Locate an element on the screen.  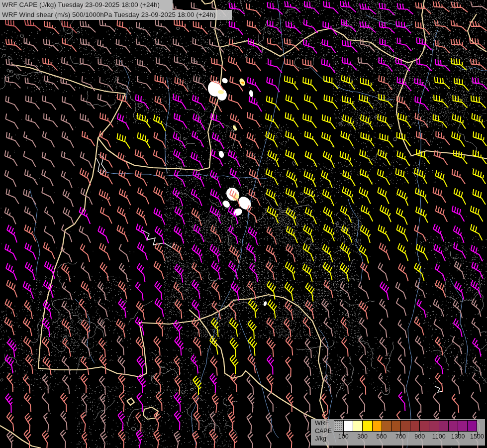
cape-tick-label: 300 is located at coordinates (362, 437).